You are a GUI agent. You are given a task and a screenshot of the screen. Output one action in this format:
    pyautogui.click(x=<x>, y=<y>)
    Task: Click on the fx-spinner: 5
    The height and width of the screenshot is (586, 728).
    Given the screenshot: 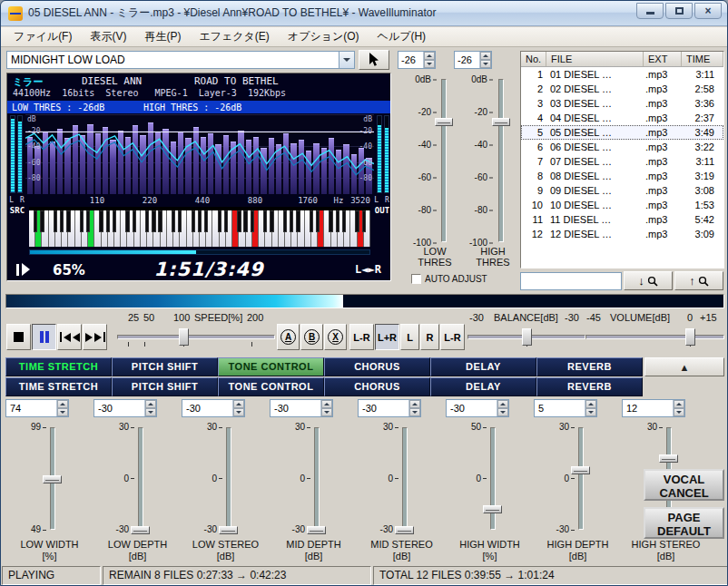 What is the action you would take?
    pyautogui.click(x=566, y=408)
    